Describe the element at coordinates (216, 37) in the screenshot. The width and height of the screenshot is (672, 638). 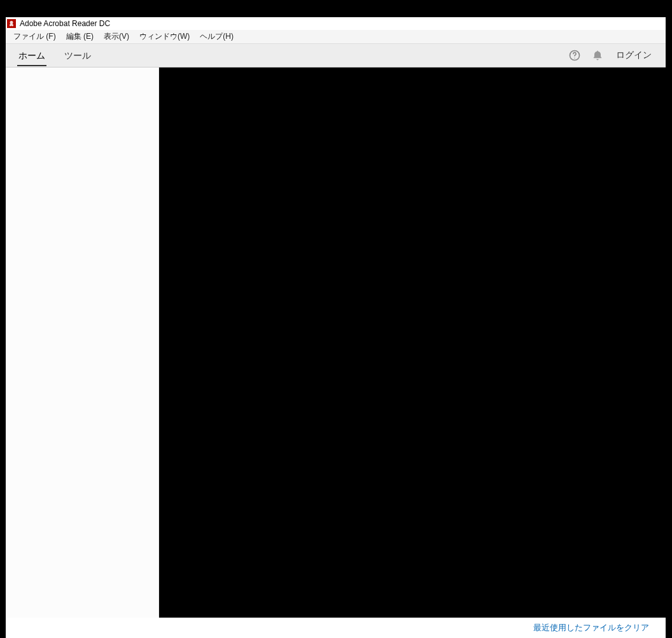
I see `menu-help: ヘルプ(H)` at that location.